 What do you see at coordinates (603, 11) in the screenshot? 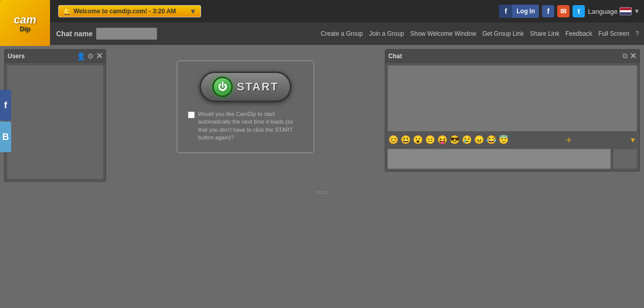
I see `language-label: Language` at bounding box center [603, 11].